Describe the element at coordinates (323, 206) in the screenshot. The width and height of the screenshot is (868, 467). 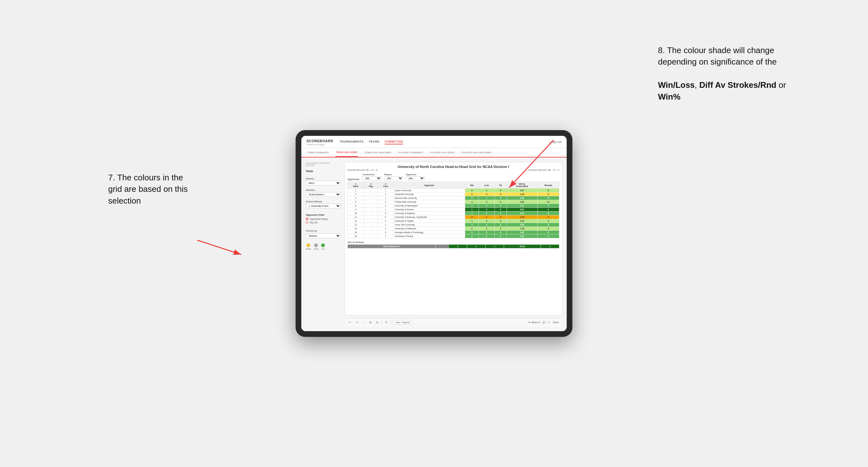
I see `school-select: 1. University of Nort...` at that location.